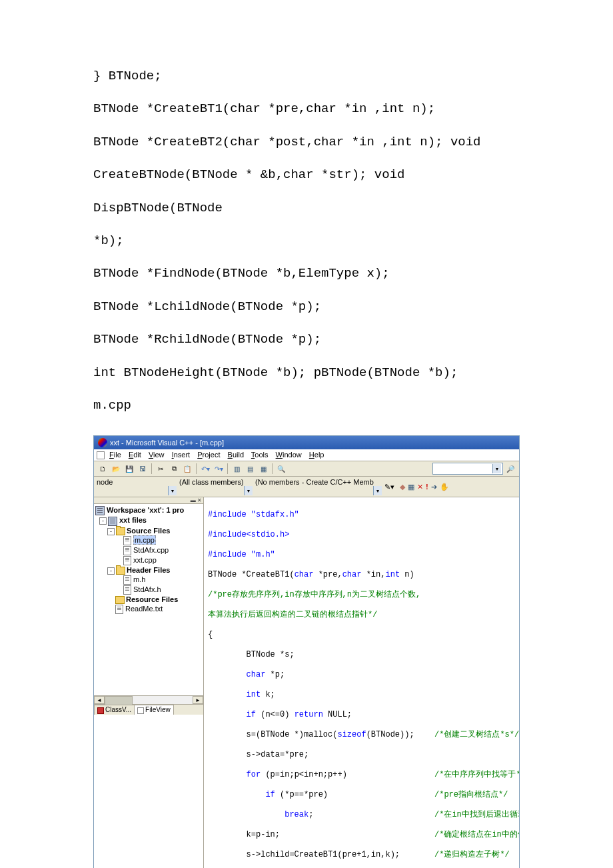 The image size is (613, 868). Describe the element at coordinates (314, 482) in the screenshot. I see `create-label: (No members - Create C/C++ Memb` at that location.